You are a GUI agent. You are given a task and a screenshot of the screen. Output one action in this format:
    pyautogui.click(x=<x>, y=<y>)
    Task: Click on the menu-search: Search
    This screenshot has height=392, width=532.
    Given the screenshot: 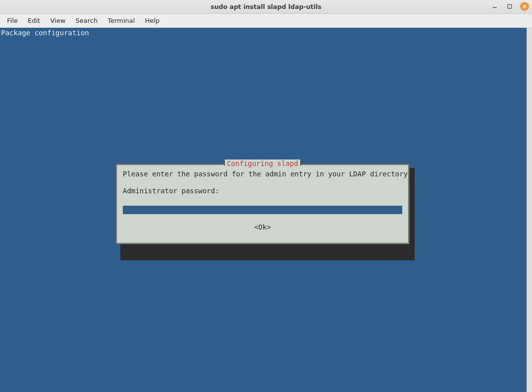 What is the action you would take?
    pyautogui.click(x=87, y=21)
    